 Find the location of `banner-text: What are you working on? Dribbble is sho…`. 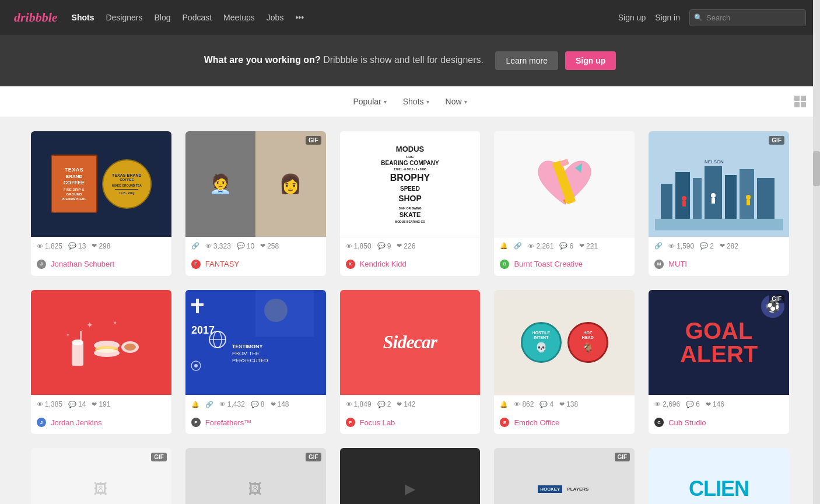

banner-text: What are you working on? Dribbble is sho… is located at coordinates (411, 60).